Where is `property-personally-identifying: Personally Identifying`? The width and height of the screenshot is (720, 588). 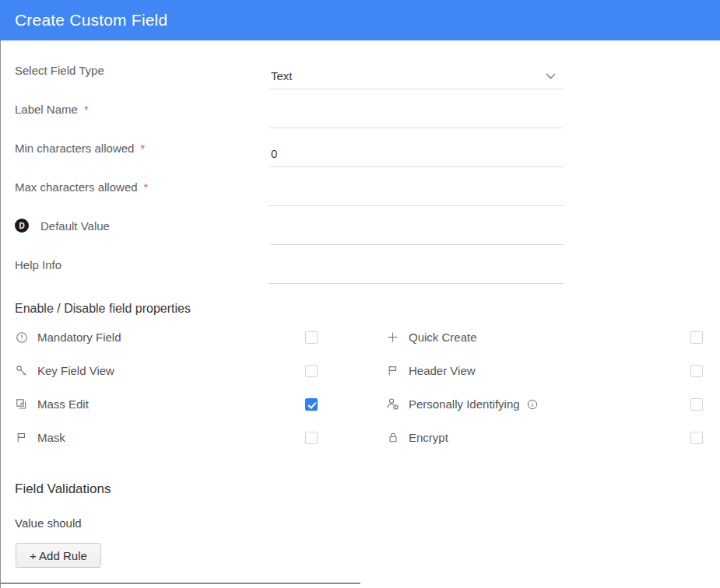 property-personally-identifying: Personally Identifying is located at coordinates (545, 404).